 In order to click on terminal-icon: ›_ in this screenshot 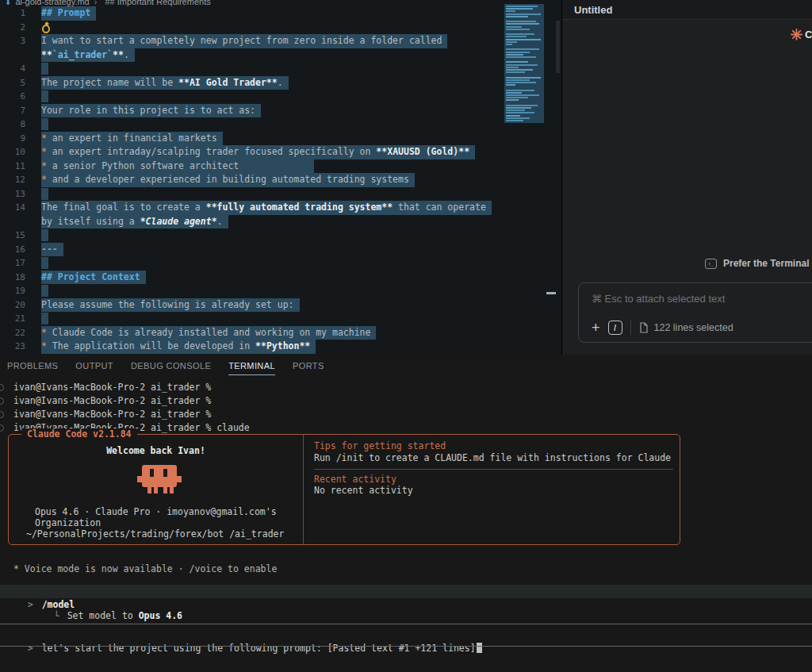, I will do `click(710, 263)`.